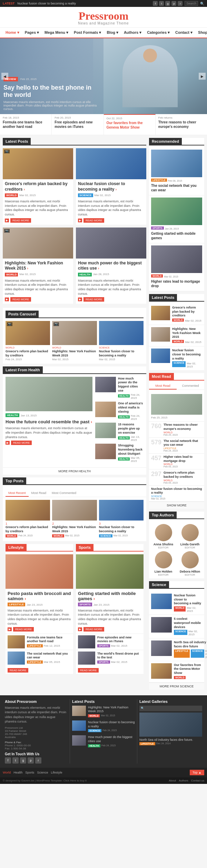 The height and width of the screenshot is (868, 207). I want to click on carousel-item-title-2: Highlights: New York Fashion Week 2015, so click(75, 354).